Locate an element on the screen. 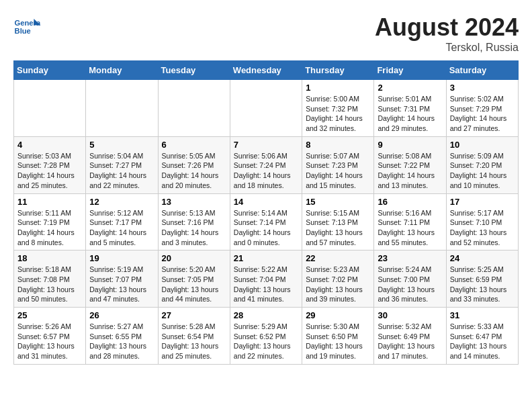 The height and width of the screenshot is (411, 532). day-number: 28 is located at coordinates (266, 316).